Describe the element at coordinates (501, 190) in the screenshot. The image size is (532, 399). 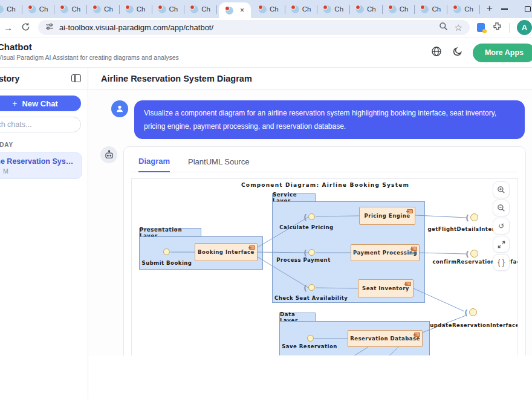
I see `zoom-in-button` at that location.